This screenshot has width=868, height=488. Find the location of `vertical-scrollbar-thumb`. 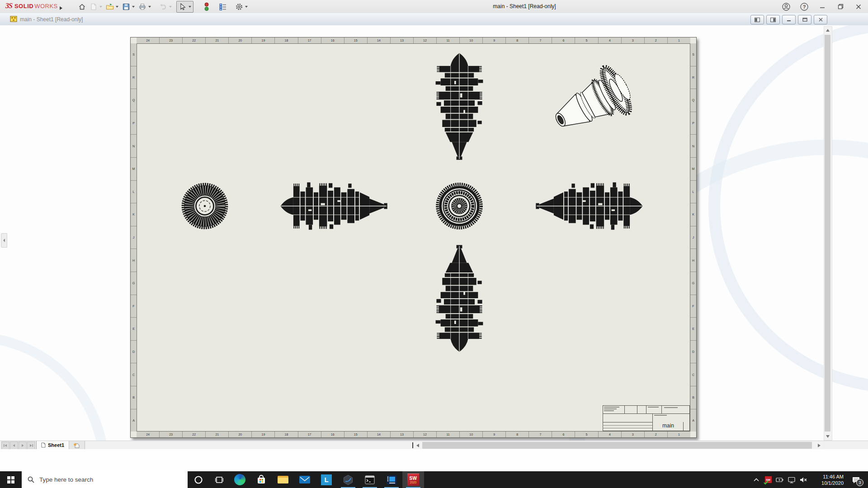

vertical-scrollbar-thumb is located at coordinates (827, 233).